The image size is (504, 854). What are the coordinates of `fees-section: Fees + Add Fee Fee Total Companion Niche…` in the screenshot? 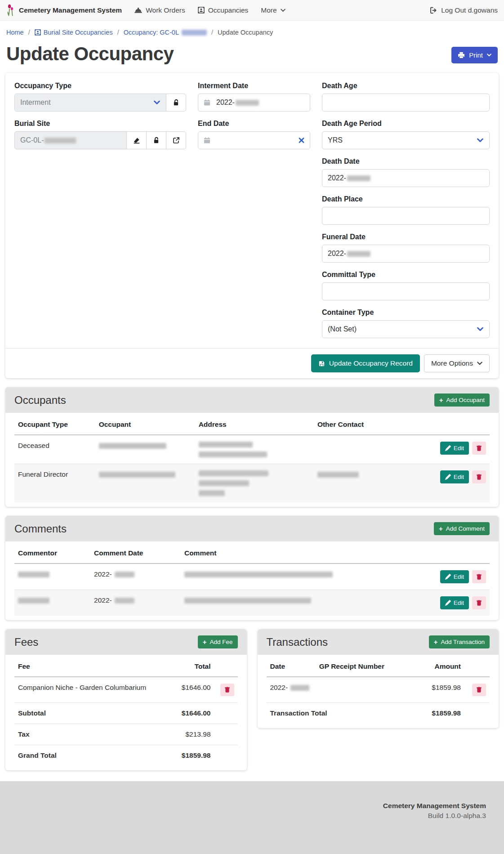 It's located at (126, 700).